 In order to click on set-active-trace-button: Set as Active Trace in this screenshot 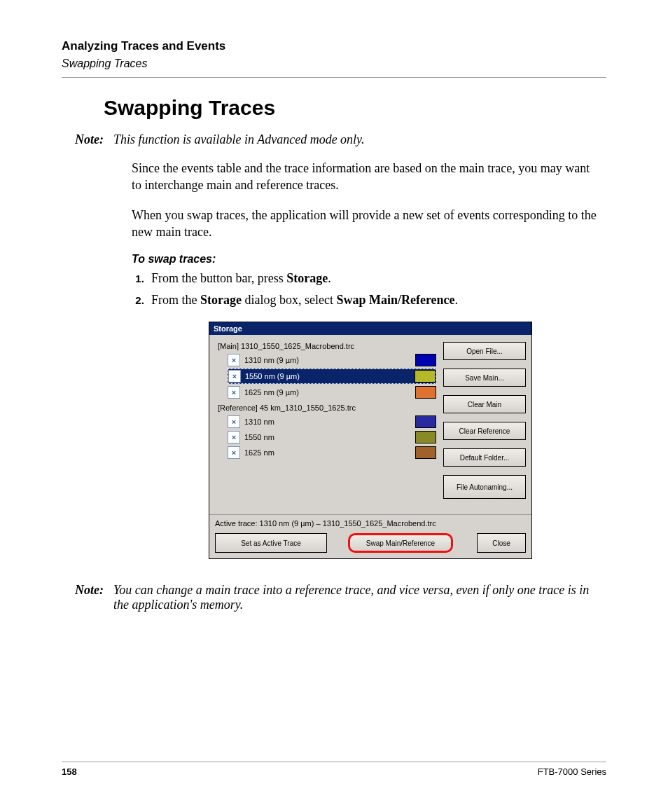, I will do `click(271, 543)`.